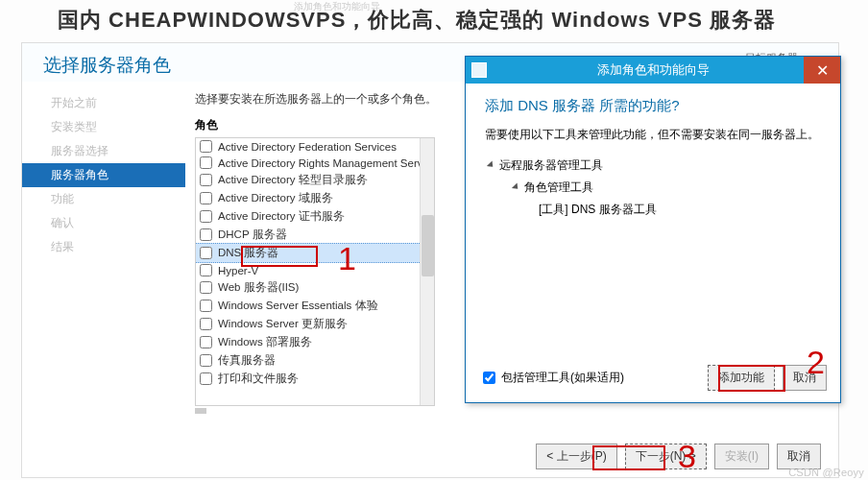 The width and height of the screenshot is (868, 480). I want to click on include-mgmt-checkbox, so click(490, 378).